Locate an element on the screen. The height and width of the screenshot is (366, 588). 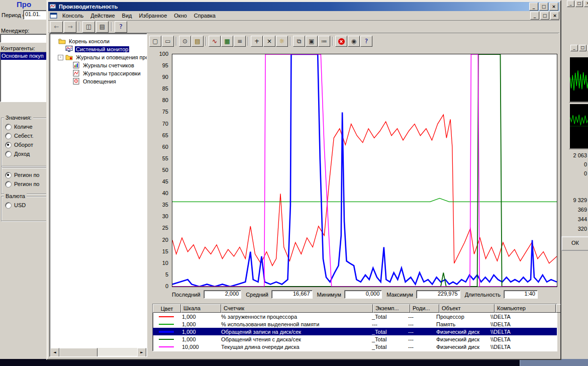
list-item: Основные покуп is located at coordinates (25, 56).